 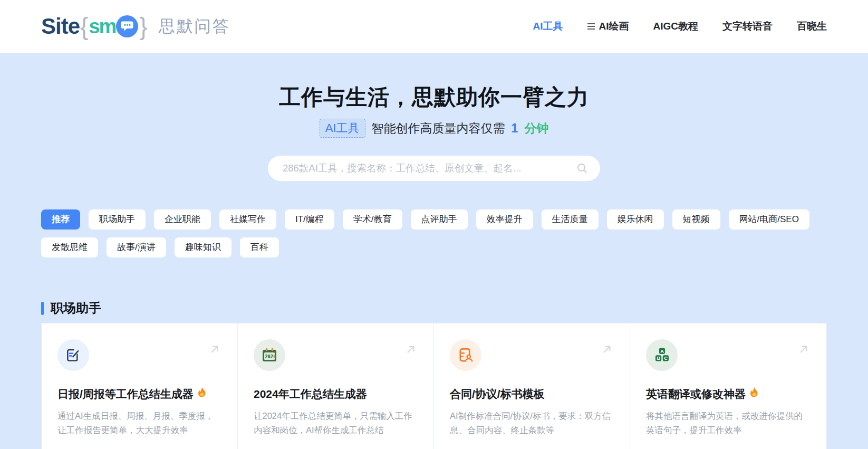 What do you see at coordinates (548, 26) in the screenshot?
I see `nav-item-label: AI工具` at bounding box center [548, 26].